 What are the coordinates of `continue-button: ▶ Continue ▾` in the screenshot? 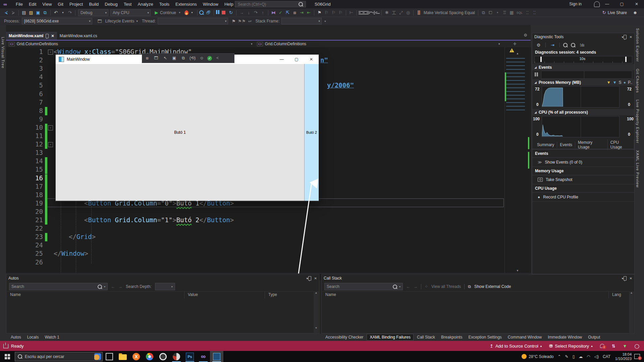 It's located at (168, 13).